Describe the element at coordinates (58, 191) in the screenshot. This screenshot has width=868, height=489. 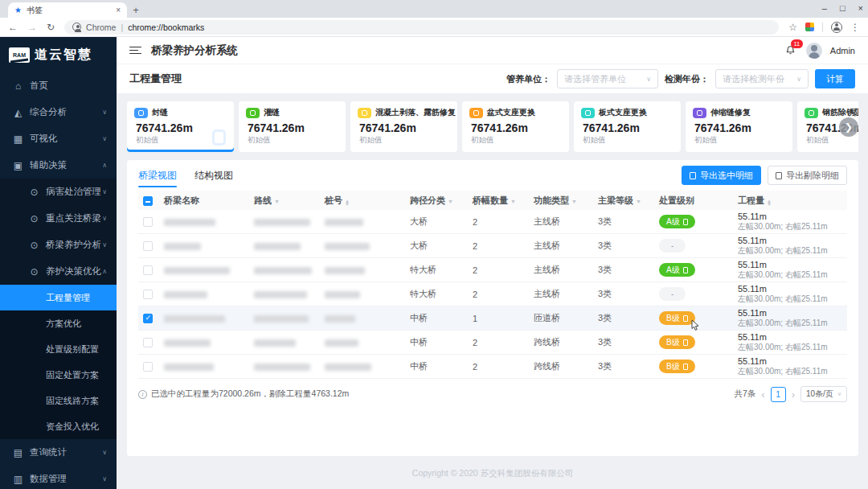
I see `sidebar-item-病害处治管理: ⊙病害处治管理∨` at that location.